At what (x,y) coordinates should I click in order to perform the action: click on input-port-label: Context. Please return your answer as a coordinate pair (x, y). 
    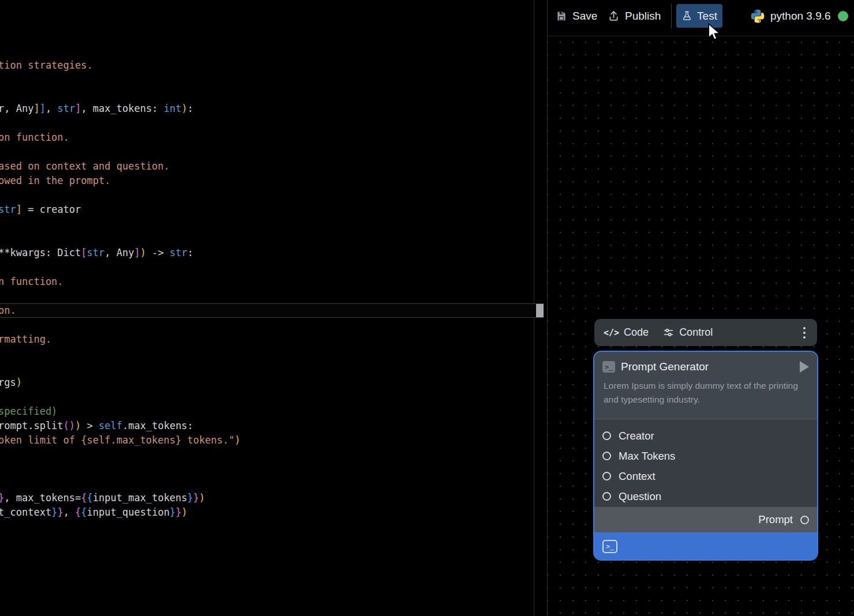
    Looking at the image, I should click on (637, 476).